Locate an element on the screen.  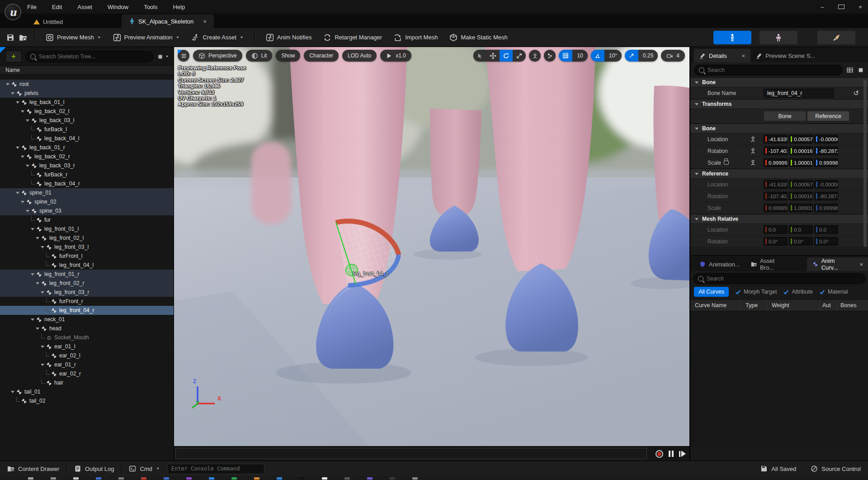
reference-mode-button: Reference is located at coordinates (828, 116).